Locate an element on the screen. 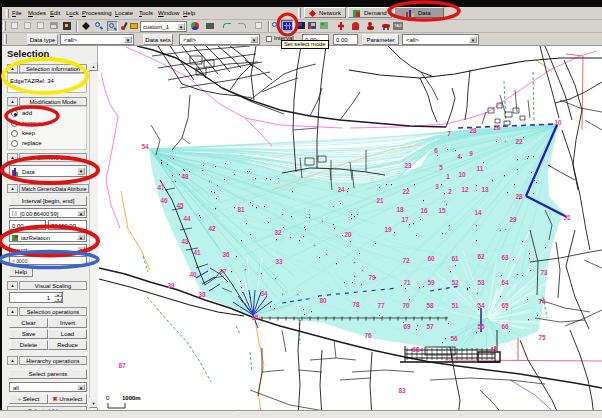 The image size is (602, 418). svg-text: 71 is located at coordinates (407, 282).